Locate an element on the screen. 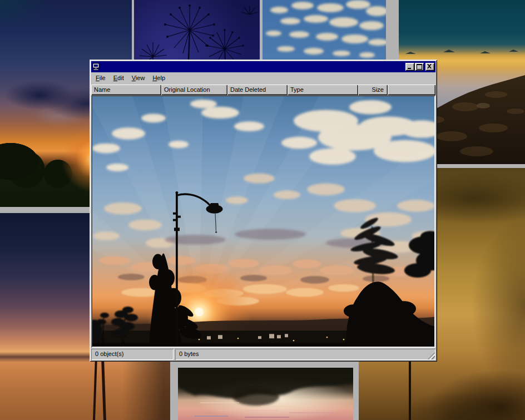 The height and width of the screenshot is (420, 525). column-header-row: Name Original Location Date Deleted Type… is located at coordinates (264, 90).